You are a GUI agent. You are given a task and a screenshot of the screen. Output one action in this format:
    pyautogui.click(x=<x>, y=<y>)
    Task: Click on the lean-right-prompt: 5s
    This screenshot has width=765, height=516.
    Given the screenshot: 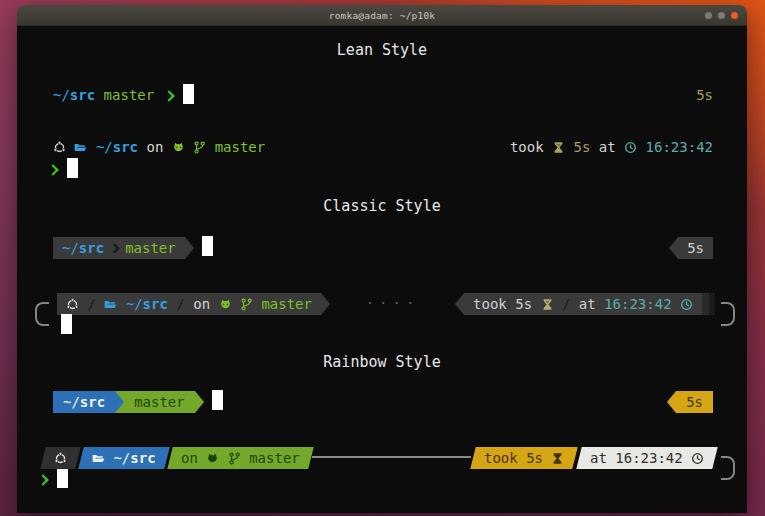 What is the action you would take?
    pyautogui.click(x=704, y=95)
    